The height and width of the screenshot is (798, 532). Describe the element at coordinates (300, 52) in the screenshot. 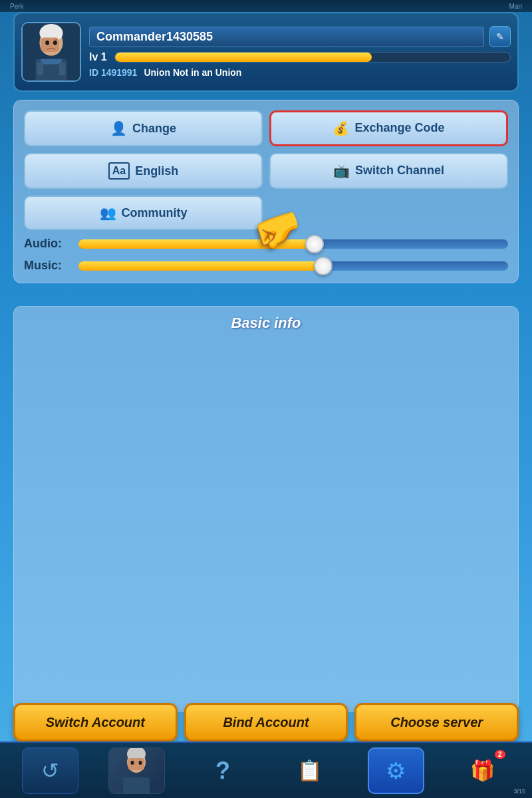

I see `profile-info: Commander1430585 ✎ lv 1 ID 1491991 Union…` at that location.